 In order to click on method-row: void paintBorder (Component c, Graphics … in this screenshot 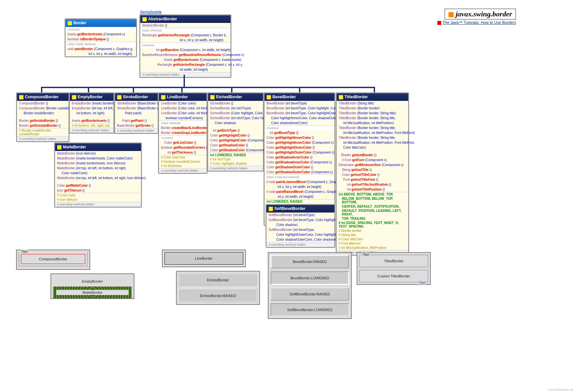, I will do `click(101, 49)`.